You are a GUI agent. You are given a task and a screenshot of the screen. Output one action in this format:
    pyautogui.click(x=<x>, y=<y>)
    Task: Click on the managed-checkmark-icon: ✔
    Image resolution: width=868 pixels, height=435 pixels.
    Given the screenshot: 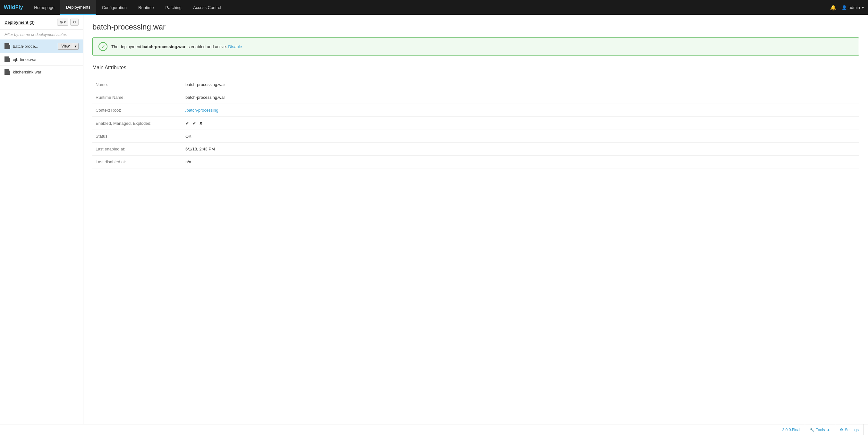 What is the action you would take?
    pyautogui.click(x=194, y=123)
    